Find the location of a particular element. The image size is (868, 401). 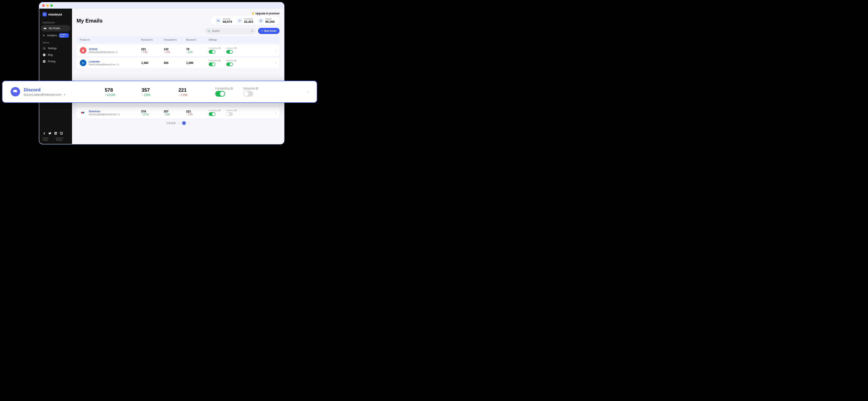

twitter-icon is located at coordinates (50, 133).